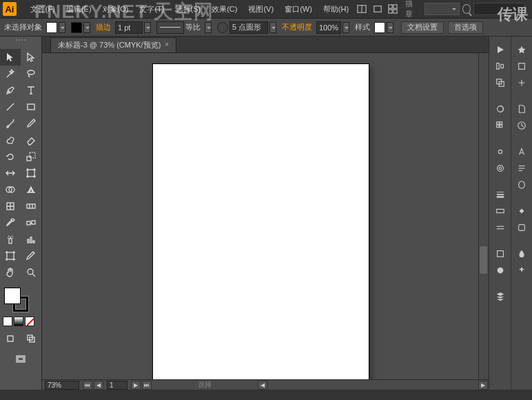 The height and width of the screenshot is (400, 532). What do you see at coordinates (21, 43) in the screenshot?
I see `panel-grip-icon` at bounding box center [21, 43].